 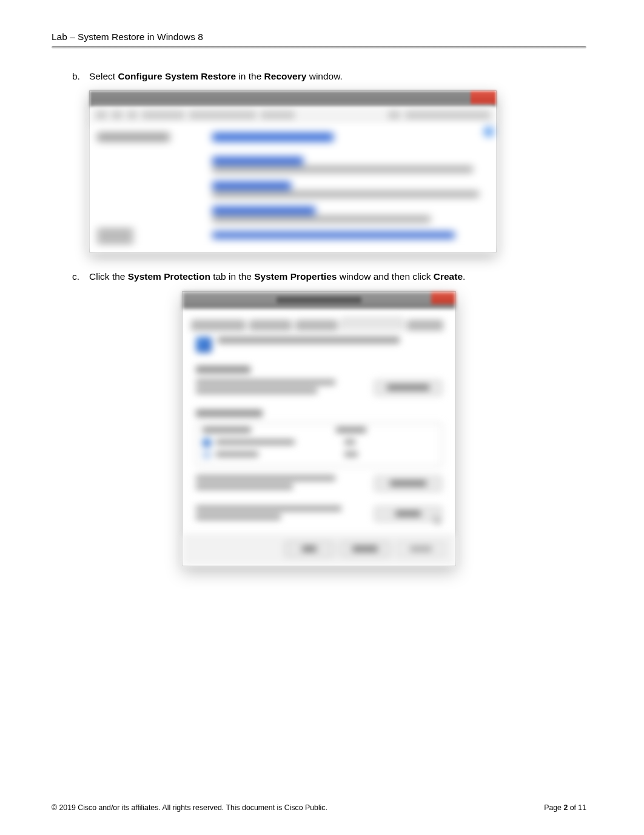 What do you see at coordinates (408, 484) in the screenshot?
I see `configure-button: Configure...` at bounding box center [408, 484].